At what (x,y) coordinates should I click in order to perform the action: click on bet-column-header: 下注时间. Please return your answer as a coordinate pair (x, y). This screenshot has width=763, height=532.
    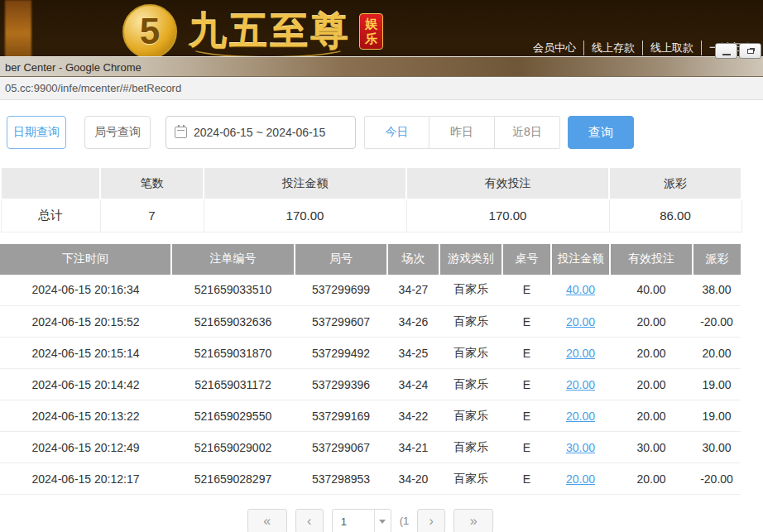
    Looking at the image, I should click on (86, 260).